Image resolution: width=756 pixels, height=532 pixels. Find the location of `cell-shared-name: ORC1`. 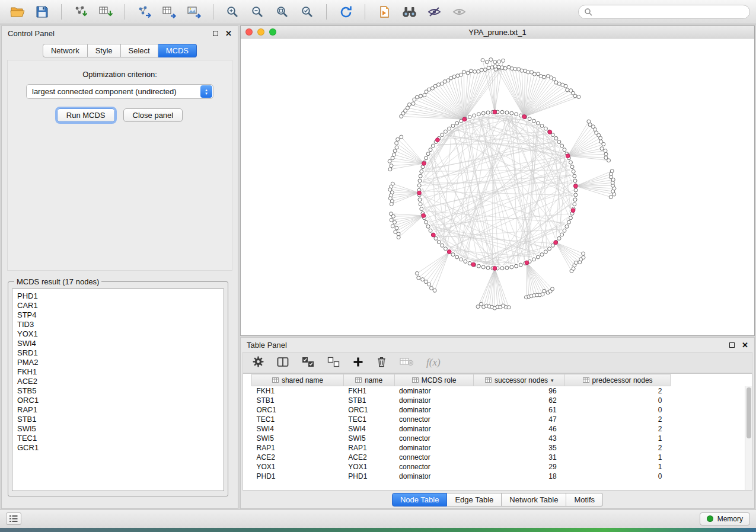

cell-shared-name: ORC1 is located at coordinates (298, 410).